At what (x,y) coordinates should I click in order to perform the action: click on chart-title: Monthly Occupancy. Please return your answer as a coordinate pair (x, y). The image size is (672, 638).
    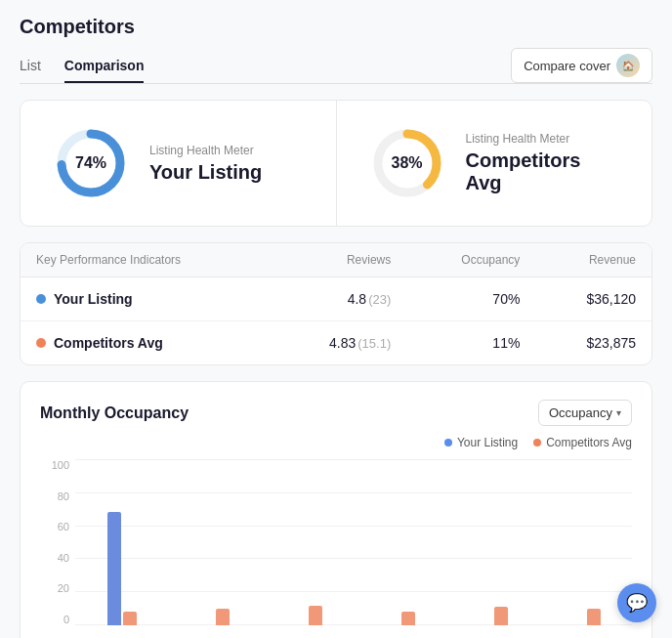
    Looking at the image, I should click on (114, 413).